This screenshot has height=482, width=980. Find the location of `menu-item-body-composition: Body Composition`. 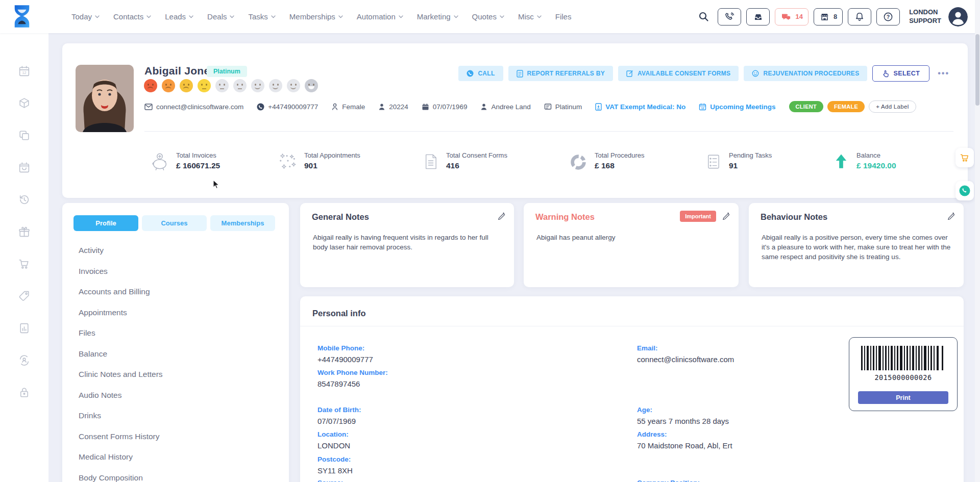

menu-item-body-composition: Body Composition is located at coordinates (179, 475).